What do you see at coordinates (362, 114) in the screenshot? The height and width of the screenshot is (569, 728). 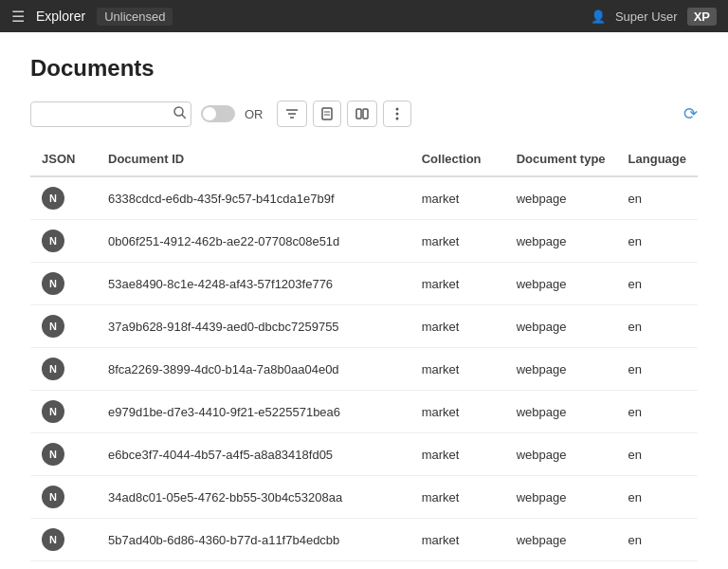 I see `columns-icon-btn` at bounding box center [362, 114].